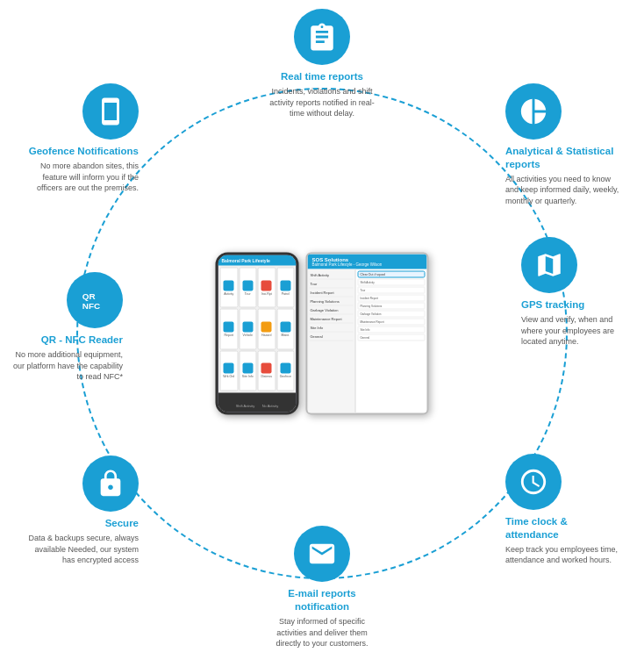  I want to click on phone-cell: Distress, so click(267, 370).